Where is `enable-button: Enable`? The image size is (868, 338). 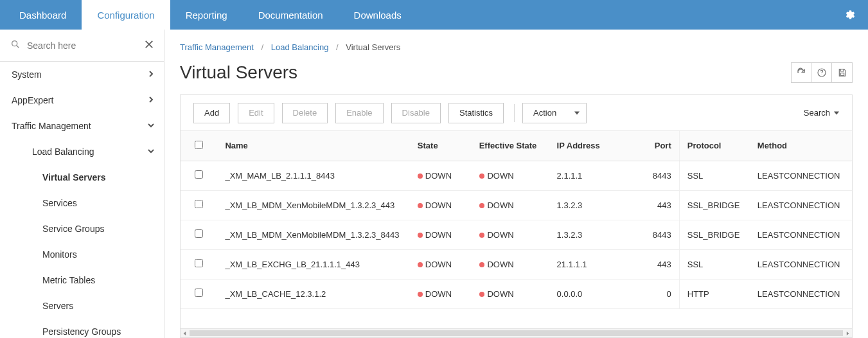
enable-button: Enable is located at coordinates (359, 113).